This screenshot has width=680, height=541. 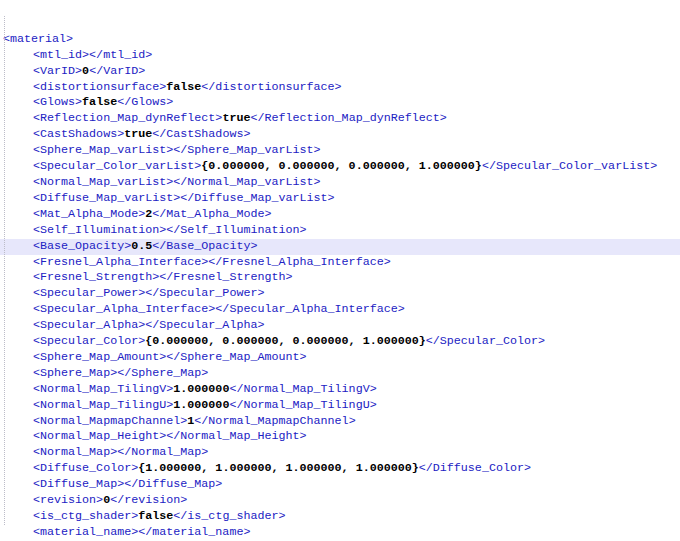 What do you see at coordinates (340, 247) in the screenshot?
I see `code-line-highlighted: <Base_Opacity>0.5</Base_Opacity>` at bounding box center [340, 247].